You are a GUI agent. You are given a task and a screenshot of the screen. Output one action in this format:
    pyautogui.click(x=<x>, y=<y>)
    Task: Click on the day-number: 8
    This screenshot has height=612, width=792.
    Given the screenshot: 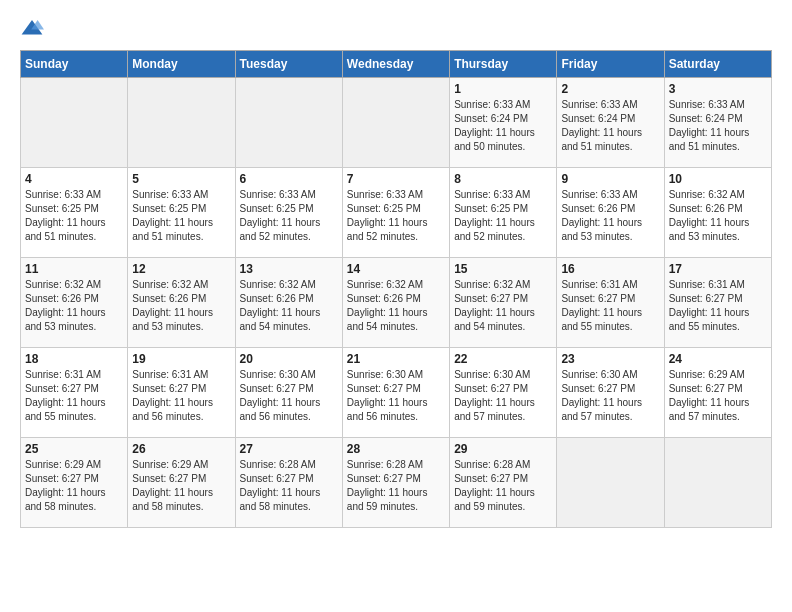 What is the action you would take?
    pyautogui.click(x=503, y=179)
    